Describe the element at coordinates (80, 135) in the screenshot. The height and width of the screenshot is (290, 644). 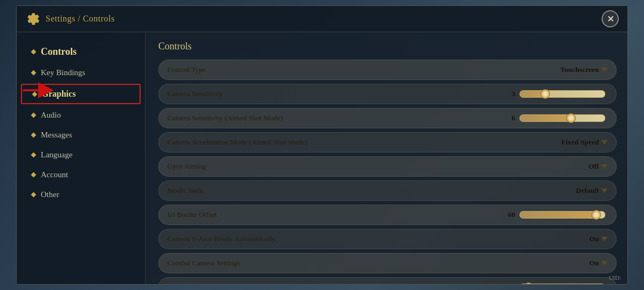
I see `sidebar-item-messages: Messages` at that location.